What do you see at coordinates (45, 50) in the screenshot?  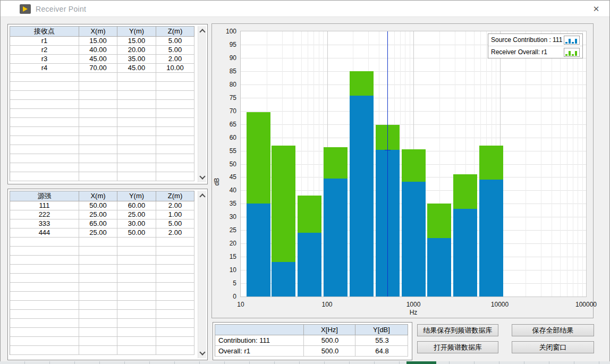 I see `table-cell: r2` at bounding box center [45, 50].